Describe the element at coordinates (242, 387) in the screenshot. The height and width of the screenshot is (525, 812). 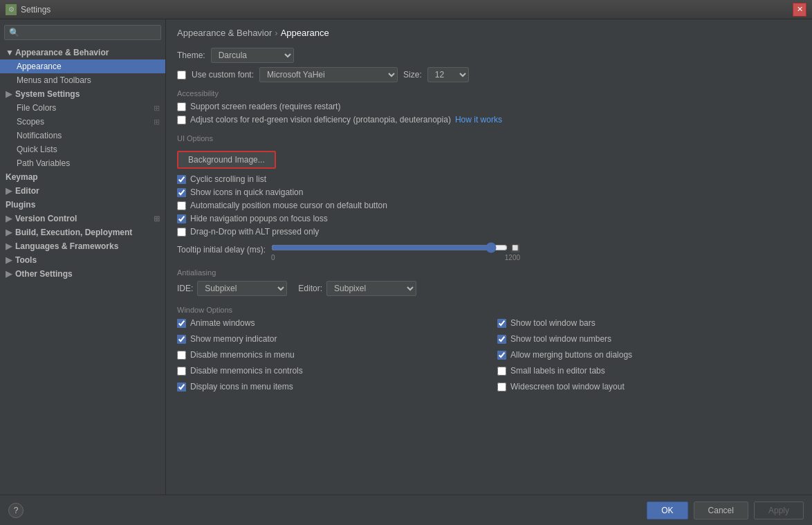
I see `display-icons-menu-label: Display icons in menu items` at that location.